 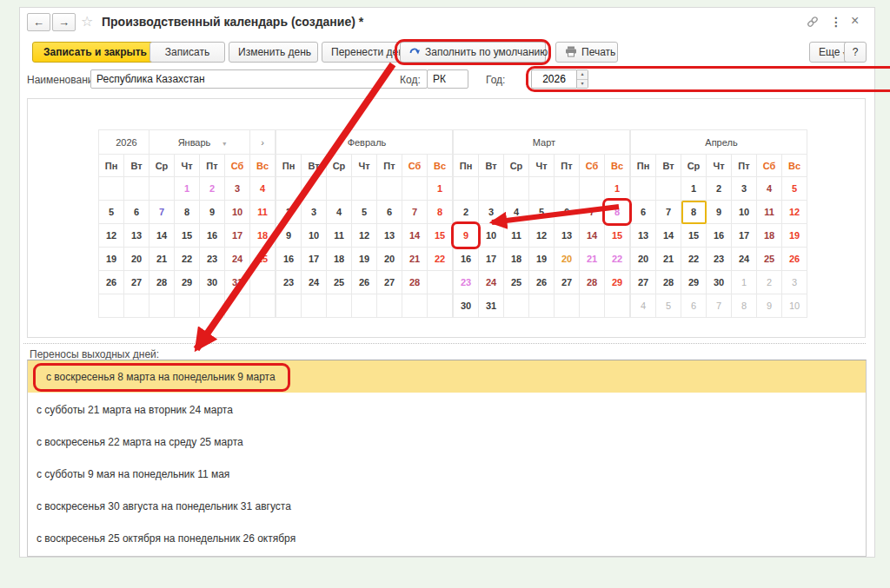 I want to click on kebab-menu-icon: ⋮, so click(x=836, y=22).